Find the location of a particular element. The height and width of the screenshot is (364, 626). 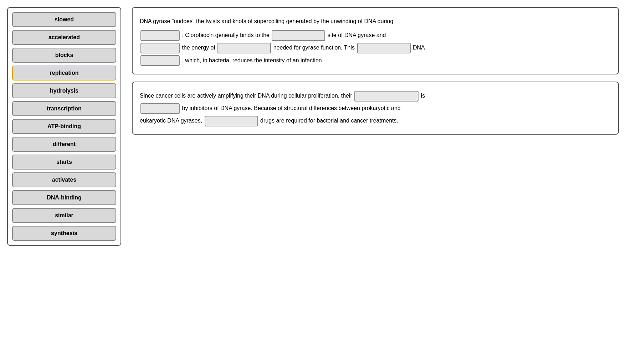

passage-1: DNA gyrase "undoes" the twists and knots… is located at coordinates (375, 41).